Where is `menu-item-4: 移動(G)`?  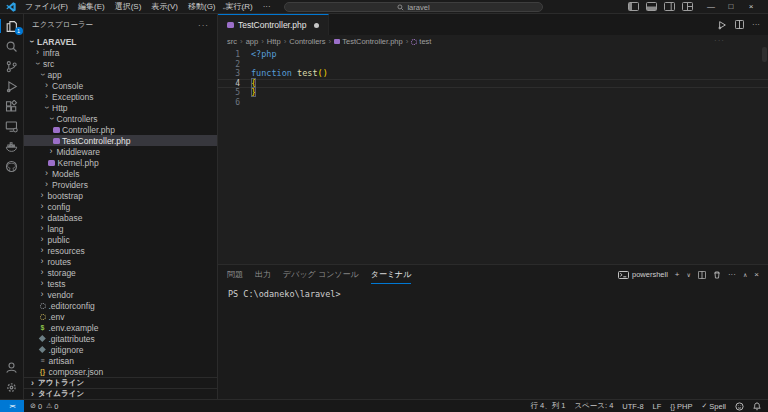
menu-item-4: 移動(G) is located at coordinates (202, 7).